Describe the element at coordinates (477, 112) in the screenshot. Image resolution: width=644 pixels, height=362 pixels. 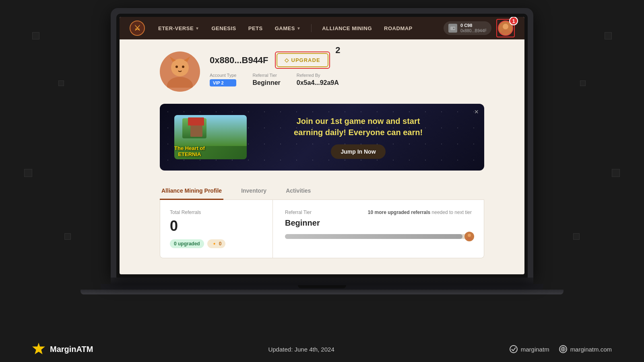
I see `banner-close-button: ×` at that location.